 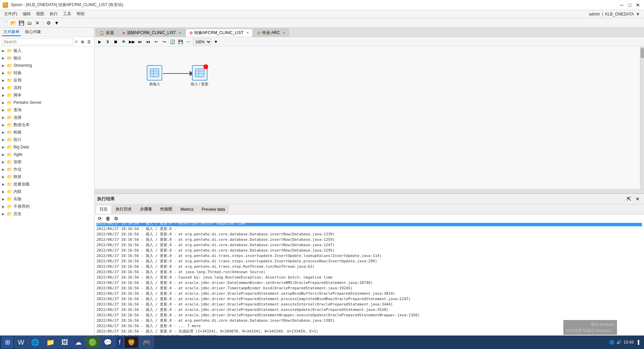 What do you see at coordinates (200, 76) in the screenshot?
I see `step-insert-update: ! 插入 / 更新` at bounding box center [200, 76].